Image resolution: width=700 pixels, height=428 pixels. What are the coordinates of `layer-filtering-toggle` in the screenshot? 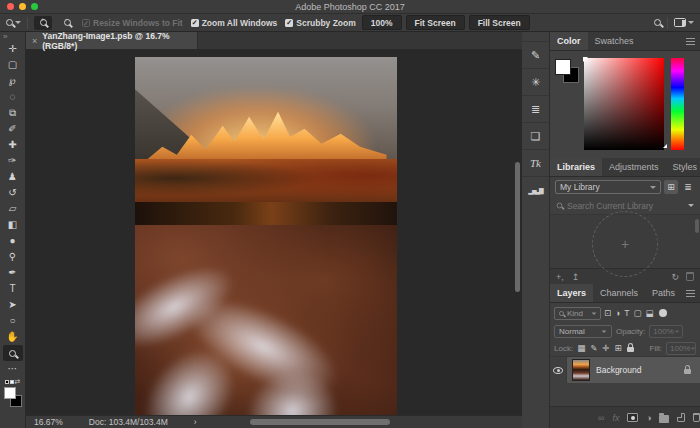 It's located at (663, 313).